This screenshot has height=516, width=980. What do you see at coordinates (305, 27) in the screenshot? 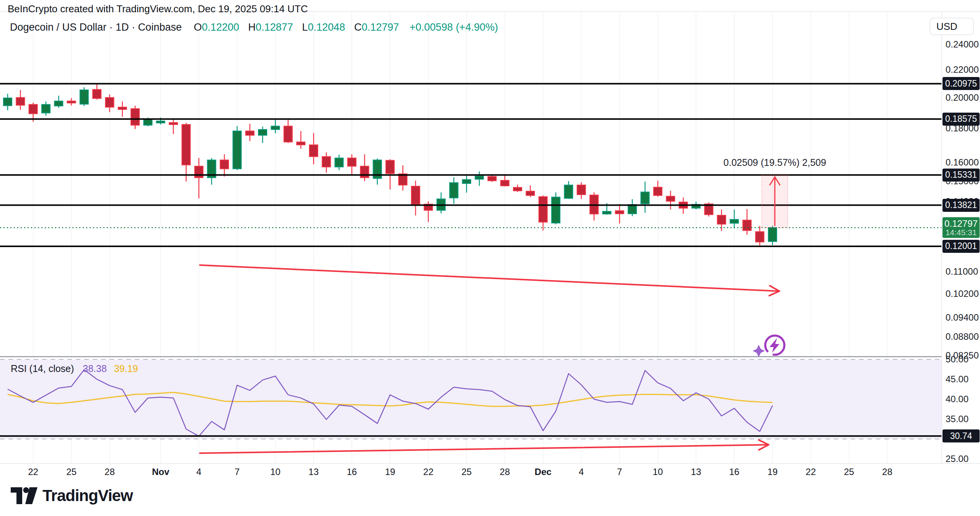
I see `low-label: L` at bounding box center [305, 27].